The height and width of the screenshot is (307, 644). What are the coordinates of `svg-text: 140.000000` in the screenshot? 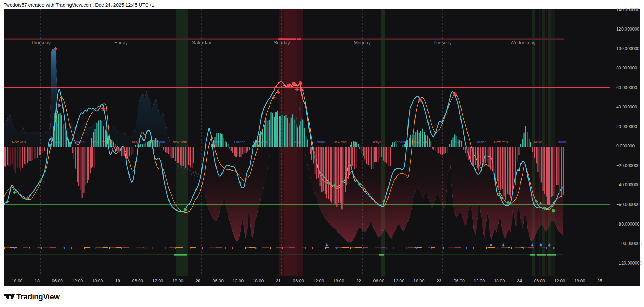 It's located at (628, 10).